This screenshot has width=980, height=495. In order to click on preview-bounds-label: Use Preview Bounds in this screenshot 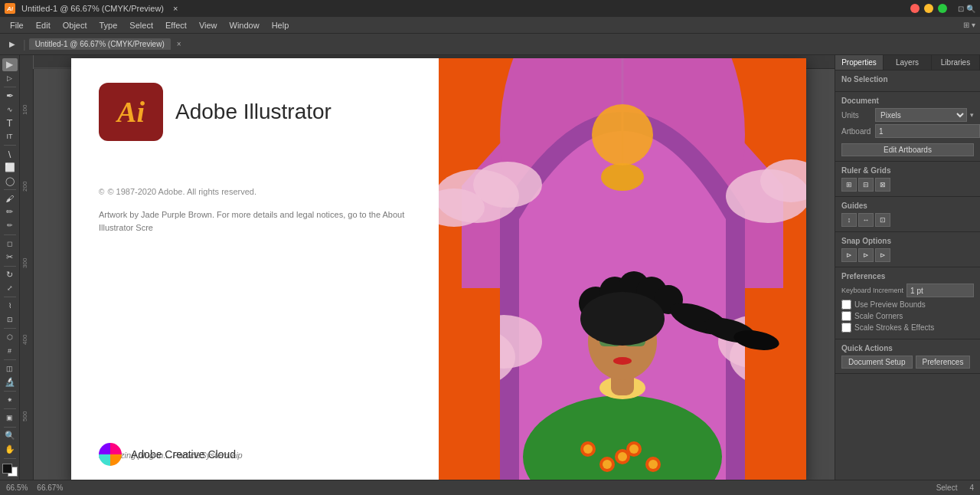, I will do `click(890, 305)`.